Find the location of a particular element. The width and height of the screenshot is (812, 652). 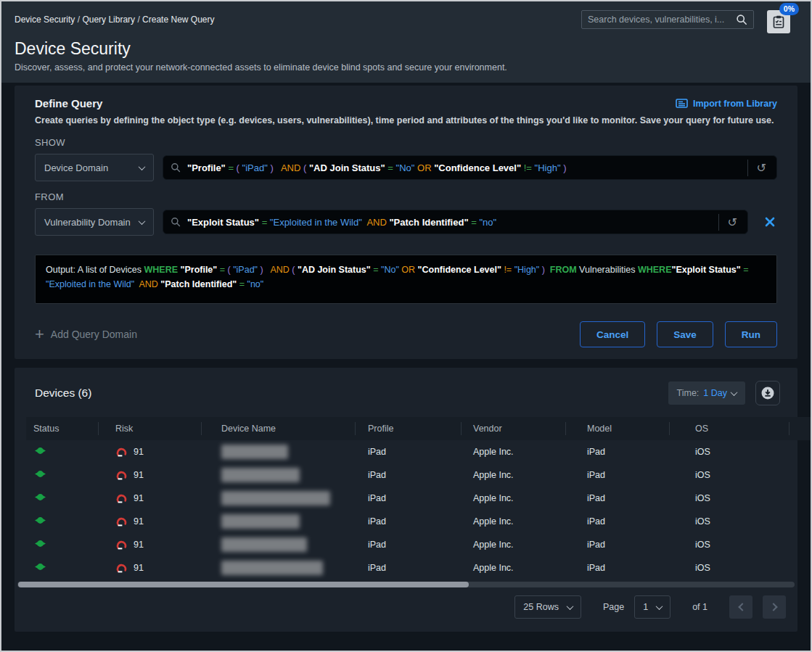

column-header-vendor: Vendor is located at coordinates (513, 429).